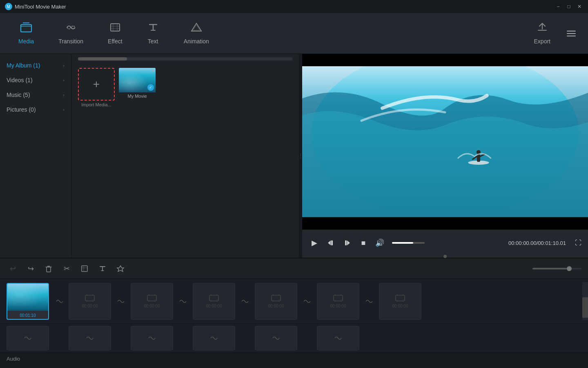 The width and height of the screenshot is (588, 368). What do you see at coordinates (542, 41) in the screenshot?
I see `export-label: Export` at bounding box center [542, 41].